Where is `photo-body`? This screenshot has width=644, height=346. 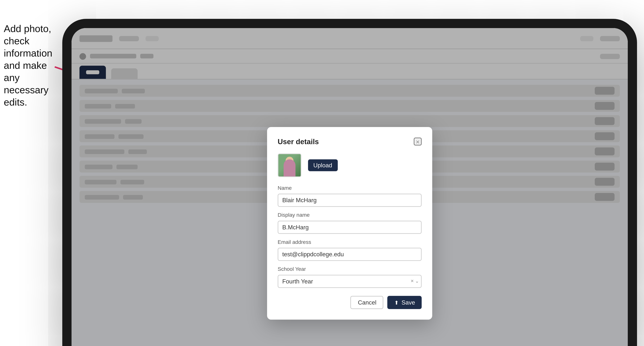
photo-body is located at coordinates (290, 168).